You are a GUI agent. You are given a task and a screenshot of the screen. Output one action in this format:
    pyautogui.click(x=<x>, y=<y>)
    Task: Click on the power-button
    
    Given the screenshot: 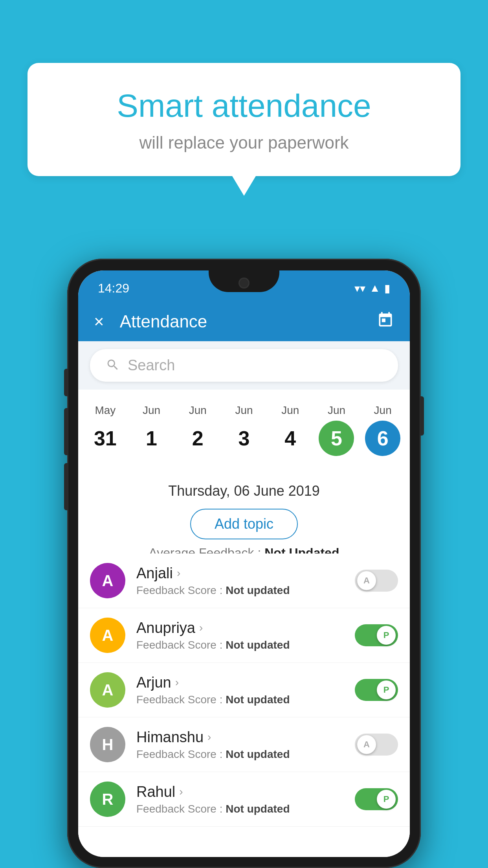 What is the action you would take?
    pyautogui.click(x=422, y=416)
    